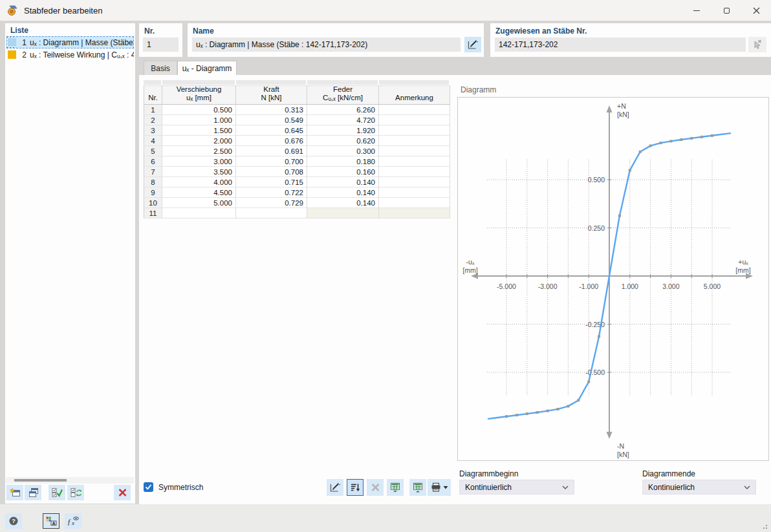  Describe the element at coordinates (757, 45) in the screenshot. I see `pick-members-button` at that location.